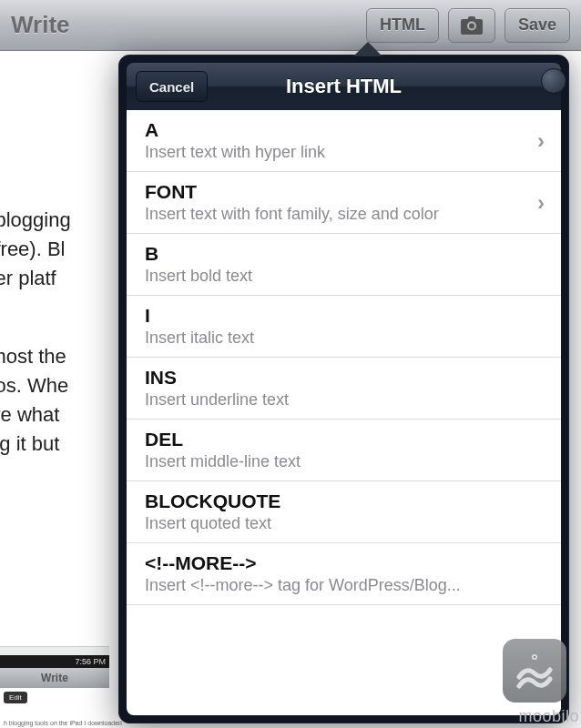  Describe the element at coordinates (171, 86) in the screenshot. I see `cancel-button: Cancel` at that location.